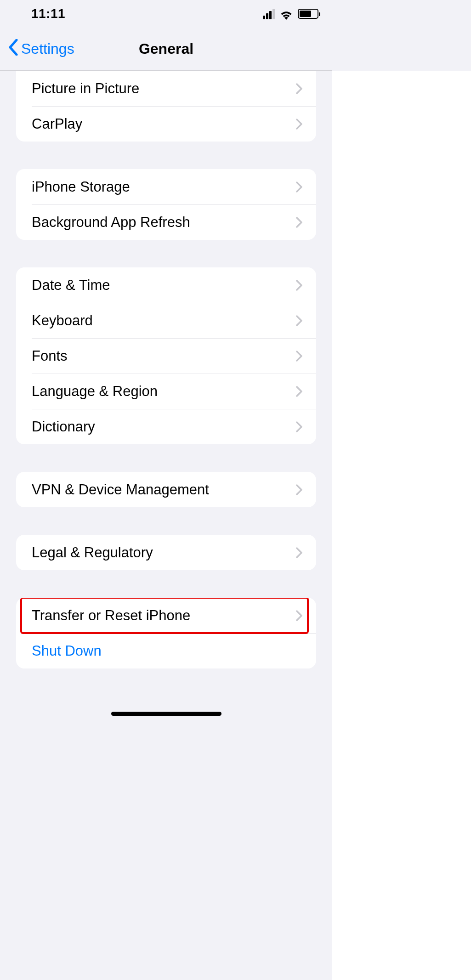 This screenshot has height=980, width=471. Describe the element at coordinates (286, 14) in the screenshot. I see `wifi-icon` at that location.